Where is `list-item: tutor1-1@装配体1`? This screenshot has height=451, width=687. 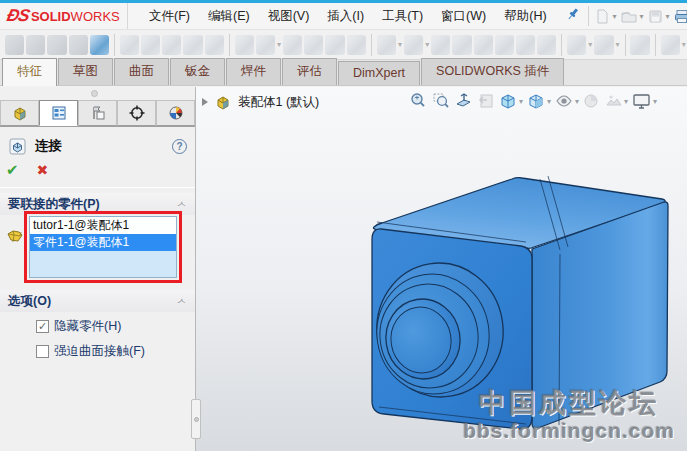 list-item: tutor1-1@装配体1 is located at coordinates (103, 226).